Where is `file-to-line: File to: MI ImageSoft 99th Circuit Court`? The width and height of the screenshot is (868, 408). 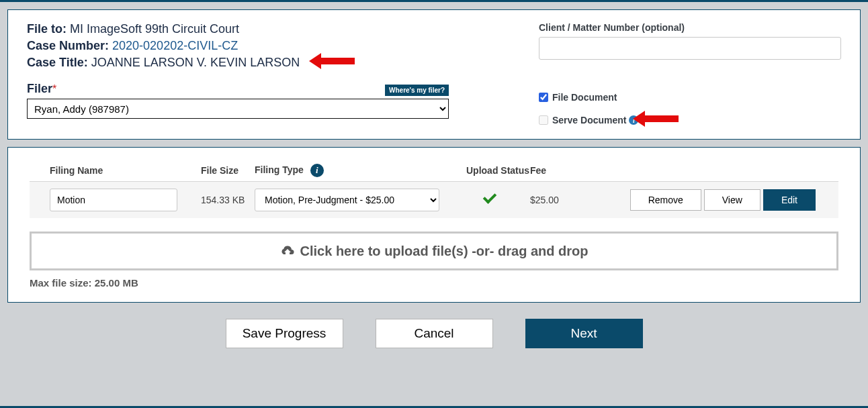
file-to-line: File to: MI ImageSoft 99th Circuit Court is located at coordinates (276, 30).